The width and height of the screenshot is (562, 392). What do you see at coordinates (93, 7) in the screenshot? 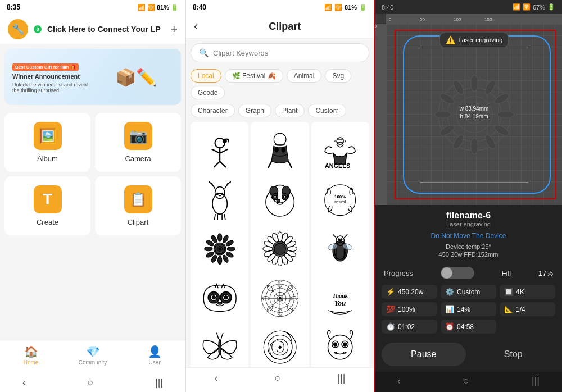
I see `home-status-bar: 8:35 📶 🛜 81% 🔋` at bounding box center [93, 7].